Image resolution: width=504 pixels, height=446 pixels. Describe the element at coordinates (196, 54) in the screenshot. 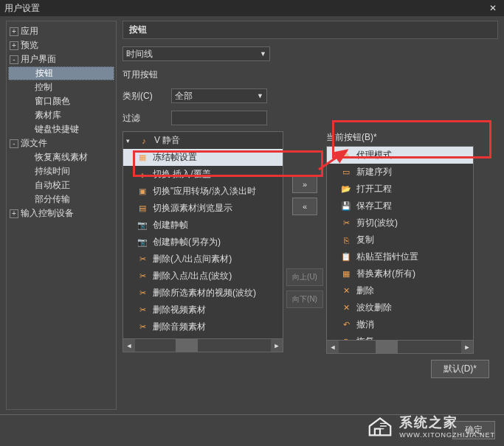

I see `dropdown-timeline: 时间线 ▼` at that location.